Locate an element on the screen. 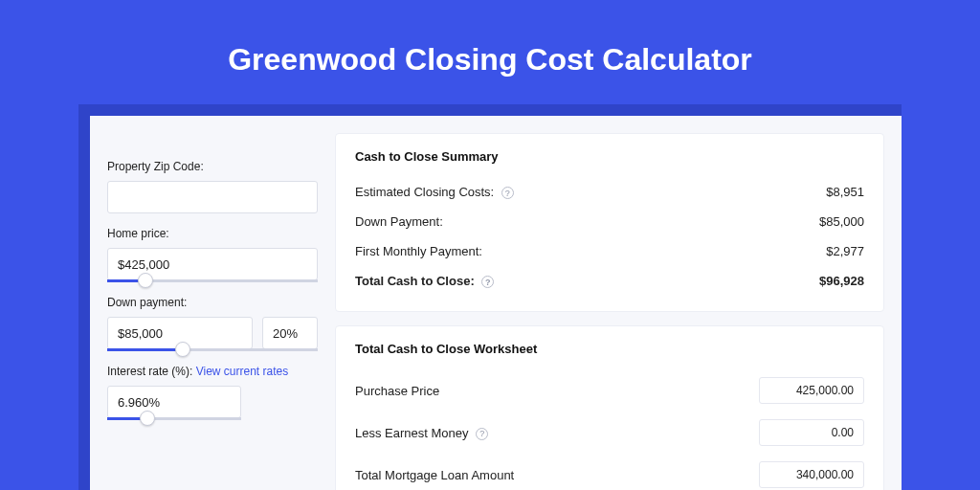 The height and width of the screenshot is (490, 980). worksheet-row: Less Earnest Money ? is located at coordinates (610, 433).